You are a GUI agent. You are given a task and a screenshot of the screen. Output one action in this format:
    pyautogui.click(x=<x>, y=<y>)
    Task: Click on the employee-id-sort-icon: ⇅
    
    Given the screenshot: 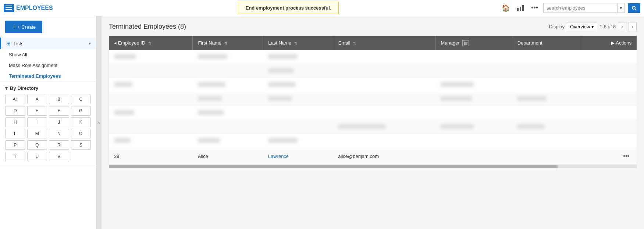 What is the action you would take?
    pyautogui.click(x=150, y=43)
    